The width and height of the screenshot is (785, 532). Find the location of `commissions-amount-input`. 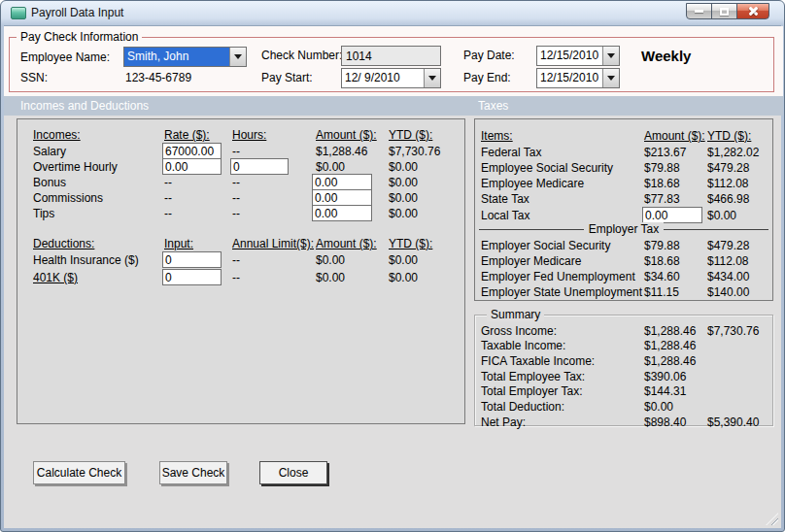

commissions-amount-input is located at coordinates (342, 198).